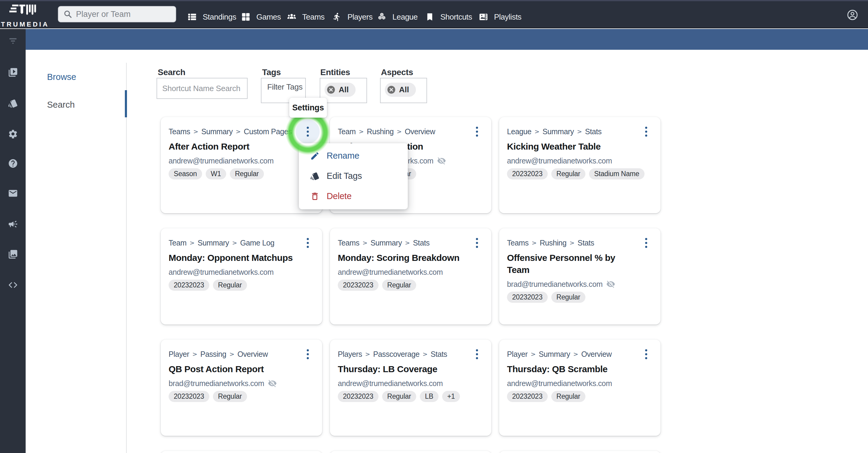 The height and width of the screenshot is (453, 868). What do you see at coordinates (451, 396) in the screenshot?
I see `tag-pill: +1` at bounding box center [451, 396].